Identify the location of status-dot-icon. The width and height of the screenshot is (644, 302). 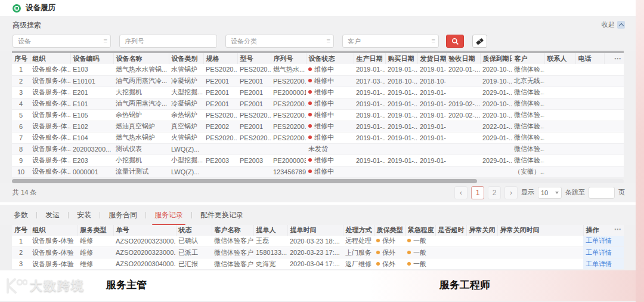
(310, 92).